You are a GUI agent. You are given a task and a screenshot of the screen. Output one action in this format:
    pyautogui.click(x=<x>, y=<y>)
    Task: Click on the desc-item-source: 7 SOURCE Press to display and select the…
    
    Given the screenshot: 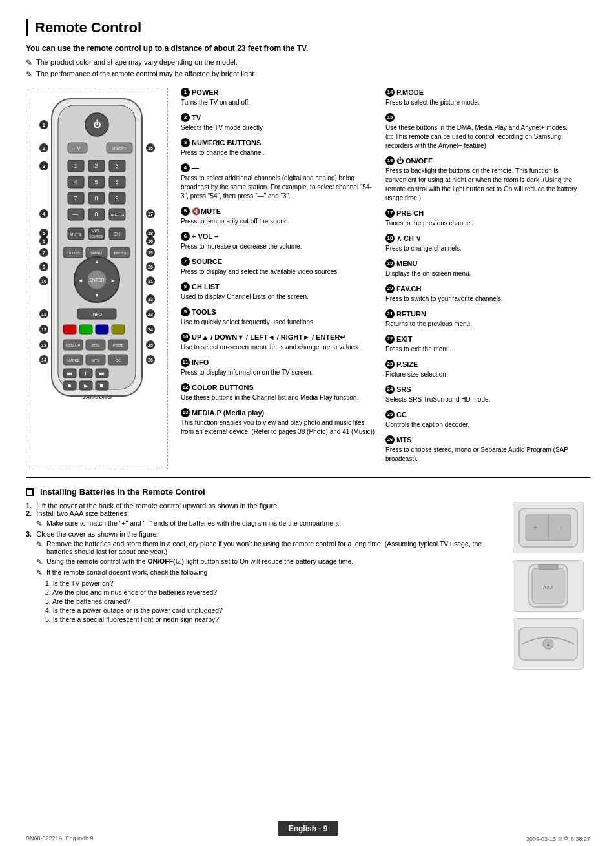 What is the action you would take?
    pyautogui.click(x=280, y=267)
    